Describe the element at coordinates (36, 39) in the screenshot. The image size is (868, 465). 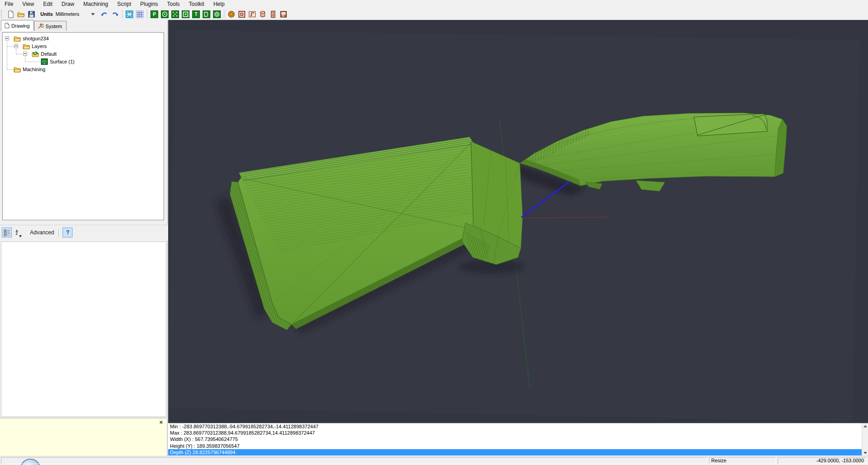
I see `tree-item-root-label: shotgun234` at that location.